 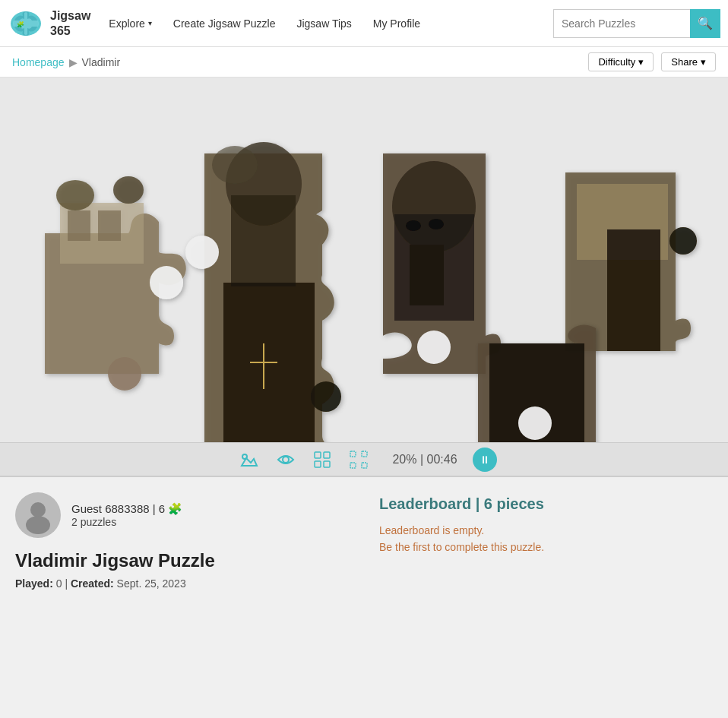 What do you see at coordinates (404, 459) in the screenshot?
I see `progress-percent: 20%` at bounding box center [404, 459].